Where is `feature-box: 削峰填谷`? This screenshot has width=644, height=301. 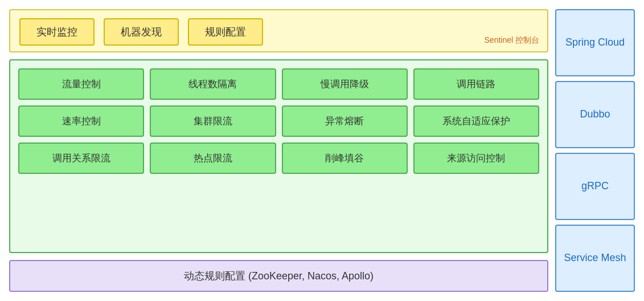 feature-box: 削峰填谷 is located at coordinates (345, 158).